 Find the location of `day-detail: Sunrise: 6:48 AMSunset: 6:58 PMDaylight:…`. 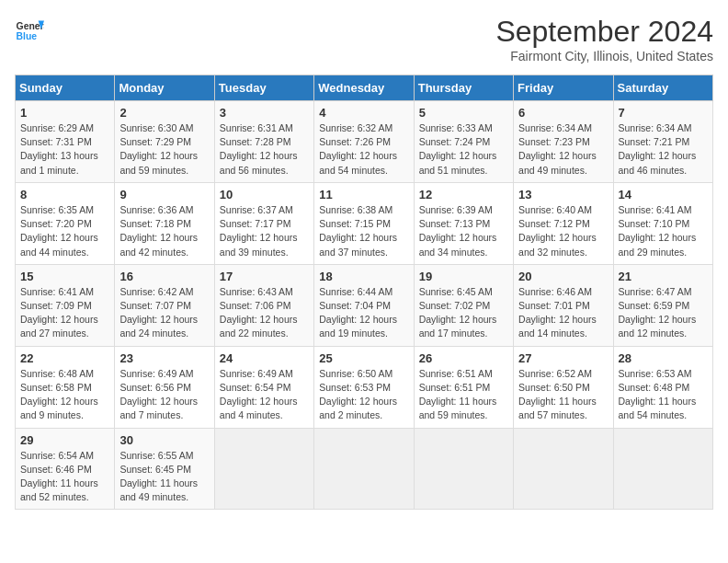

day-detail: Sunrise: 6:48 AMSunset: 6:58 PMDaylight:… is located at coordinates (64, 396).